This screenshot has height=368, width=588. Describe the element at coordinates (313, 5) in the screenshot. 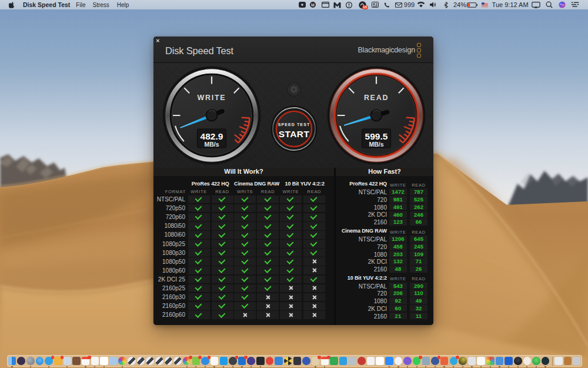

I see `svg-text: M` at that location.